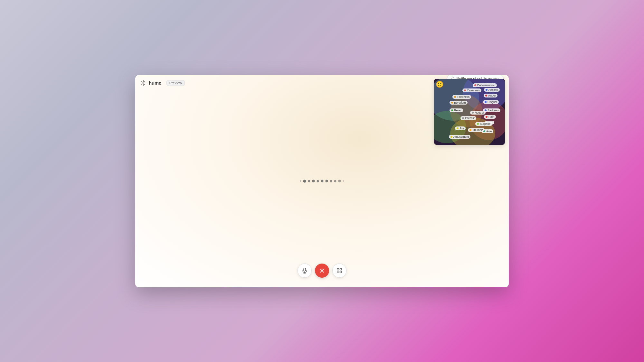 The image size is (644, 362). I want to click on emotion-tiredness: Tiredness, so click(462, 97).